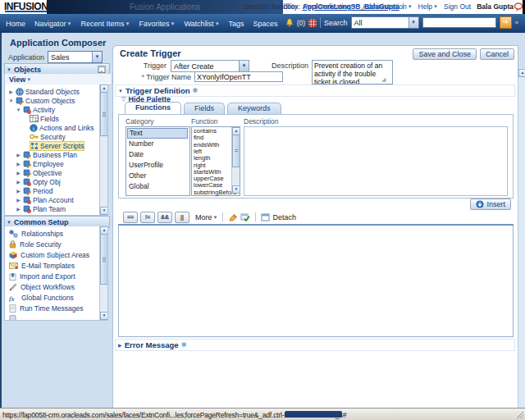 This screenshot has width=525, height=420. I want to click on alerts-bell-icon, so click(290, 23).